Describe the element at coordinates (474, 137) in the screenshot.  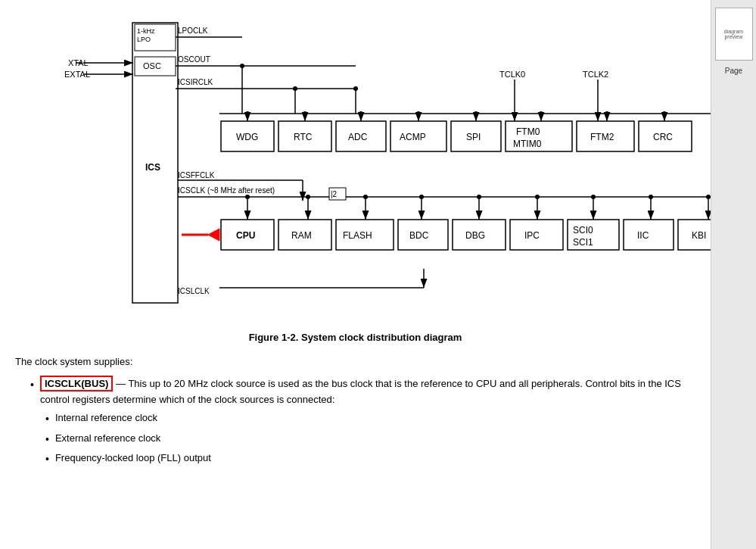
I see `svg-text: SPI` at that location.